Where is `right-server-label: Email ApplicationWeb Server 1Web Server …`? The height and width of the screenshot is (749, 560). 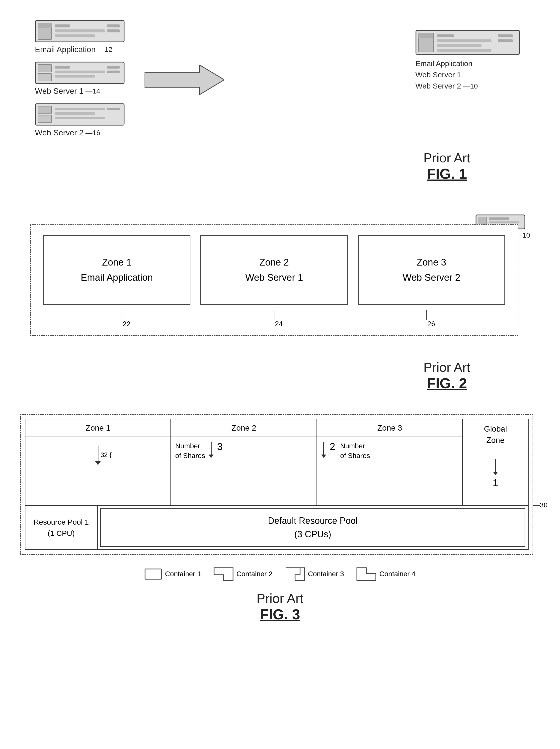 right-server-label: Email ApplicationWeb Server 1Web Server … is located at coordinates (468, 74).